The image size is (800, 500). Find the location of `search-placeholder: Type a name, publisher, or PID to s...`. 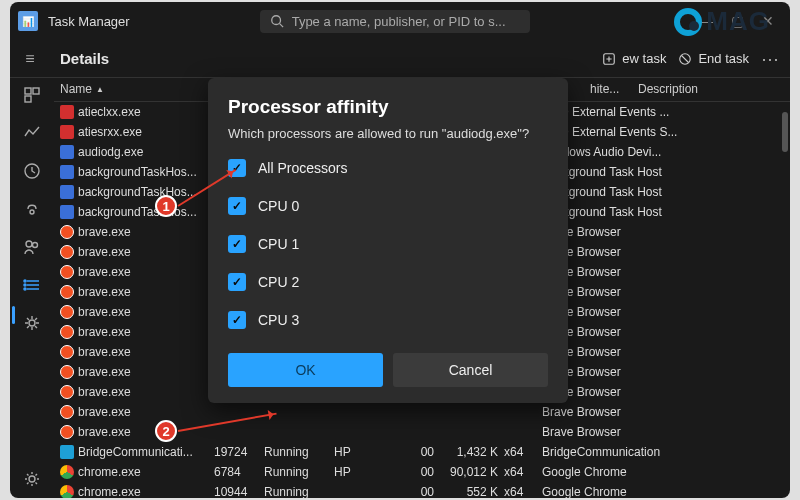

search-placeholder: Type a name, publisher, or PID to s... is located at coordinates (399, 22).